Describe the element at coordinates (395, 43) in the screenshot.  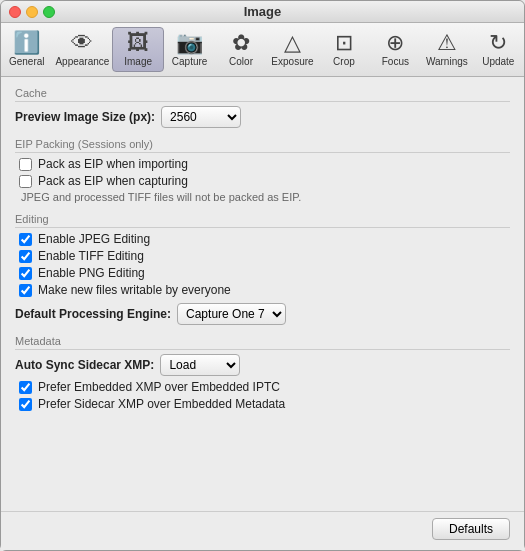
I see `focus-icon: ⊕` at that location.